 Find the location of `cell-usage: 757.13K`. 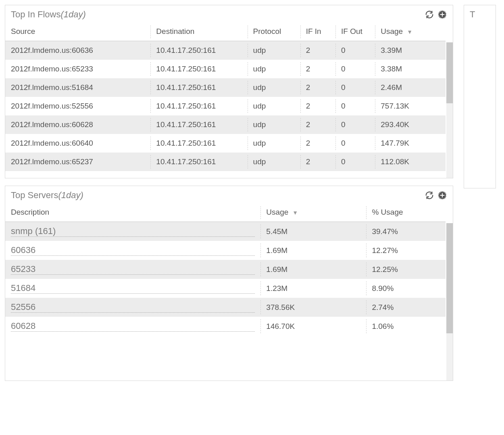

cell-usage: 757.13K is located at coordinates (410, 106).